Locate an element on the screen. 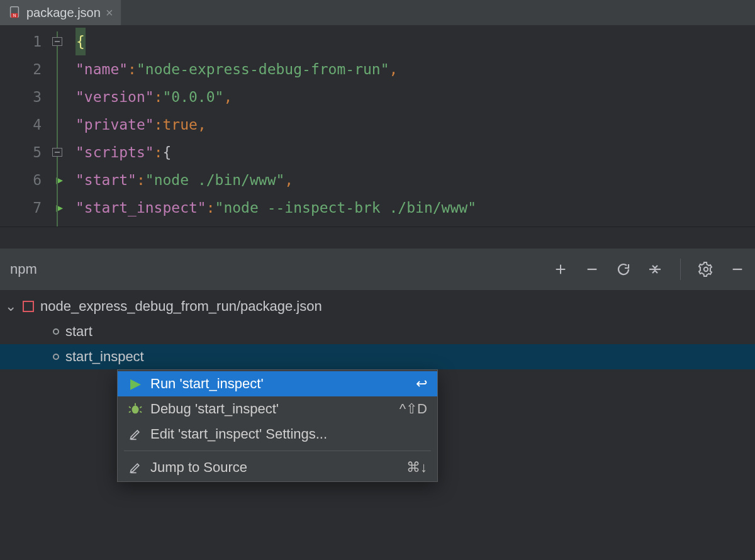  ctx-menu-label: Run 'start_inspect' is located at coordinates (207, 384).